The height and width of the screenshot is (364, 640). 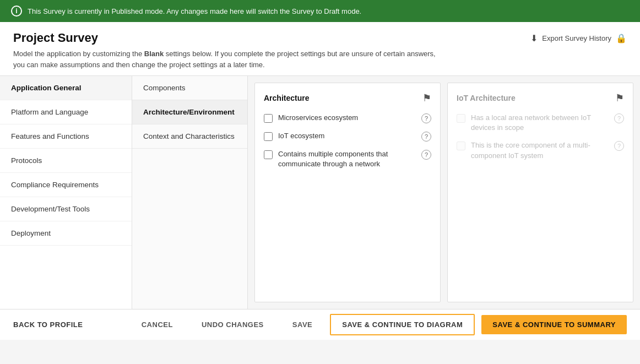 What do you see at coordinates (66, 161) in the screenshot?
I see `sidebar-item-protocols: Protocols` at bounding box center [66, 161].